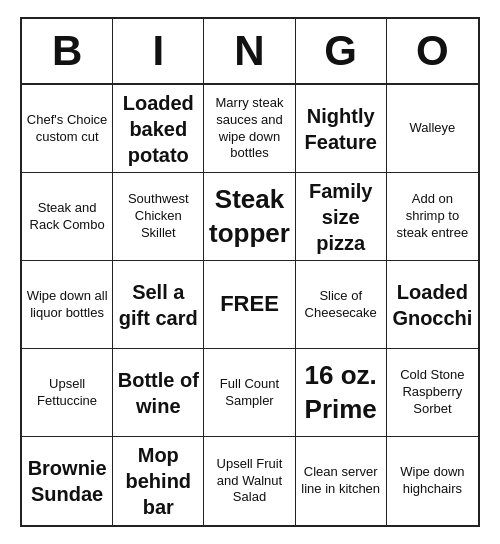 This screenshot has height=544, width=500. Describe the element at coordinates (342, 51) in the screenshot. I see `bingo-letter-g: G` at that location.